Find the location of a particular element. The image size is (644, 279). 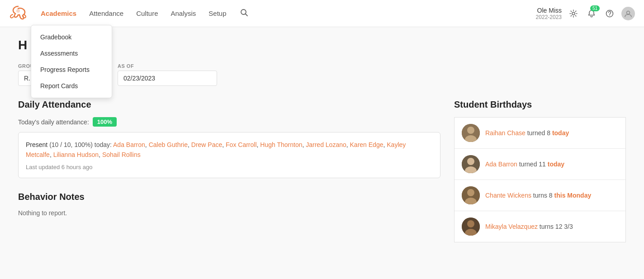

birthday-highlight-0: today is located at coordinates (561, 133).